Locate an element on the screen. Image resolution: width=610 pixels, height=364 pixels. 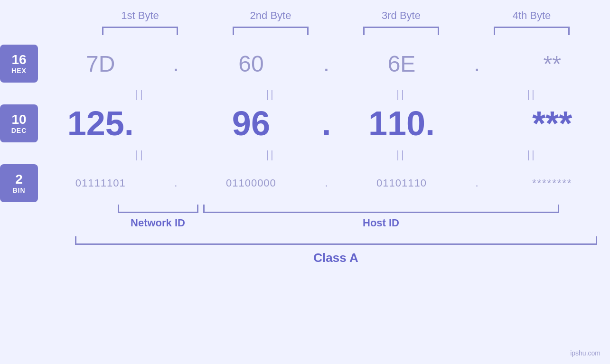
hex-dot1: . is located at coordinates (176, 64).